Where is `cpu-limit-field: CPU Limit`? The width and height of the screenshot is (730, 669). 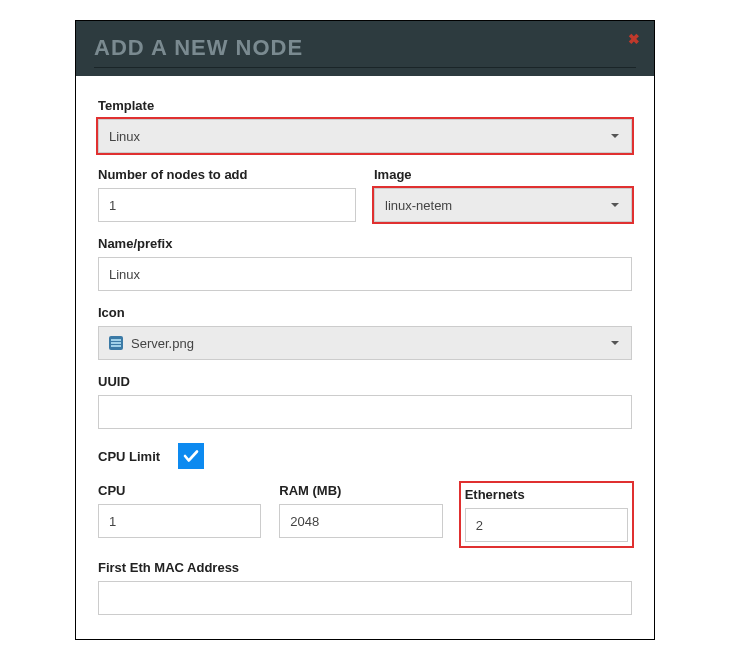
cpu-limit-field: CPU Limit is located at coordinates (365, 456).